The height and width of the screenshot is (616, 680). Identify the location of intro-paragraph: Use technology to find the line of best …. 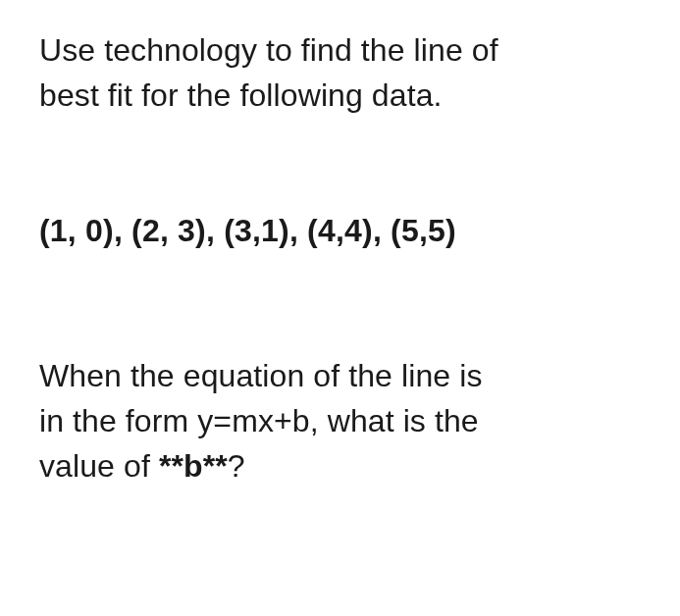
(343, 73).